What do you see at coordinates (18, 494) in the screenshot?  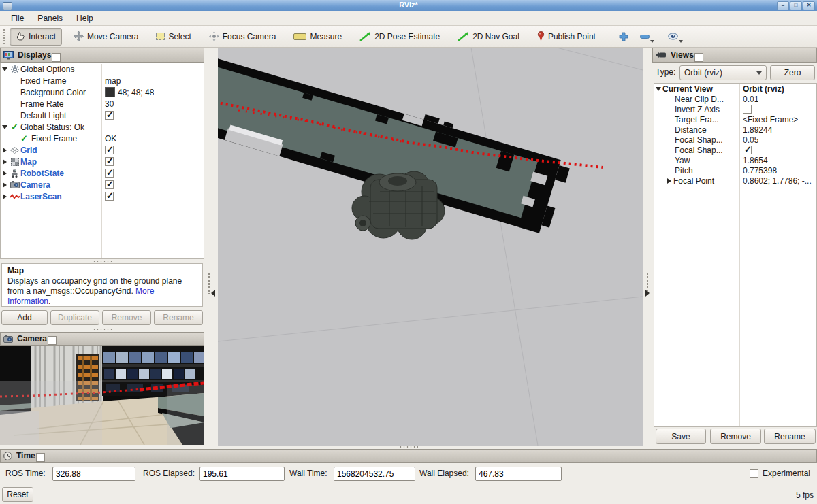 I see `reset-button: Reset` at bounding box center [18, 494].